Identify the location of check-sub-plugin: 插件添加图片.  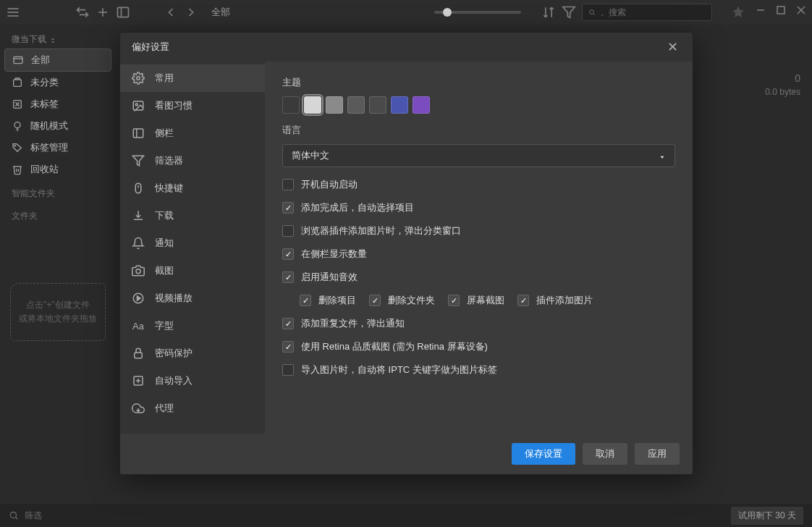
(555, 300).